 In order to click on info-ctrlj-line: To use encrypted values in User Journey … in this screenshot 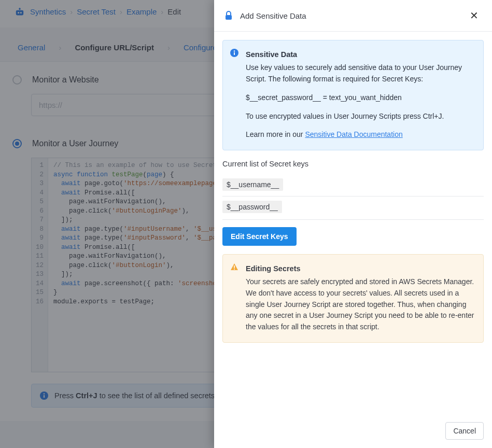, I will do `click(360, 117)`.